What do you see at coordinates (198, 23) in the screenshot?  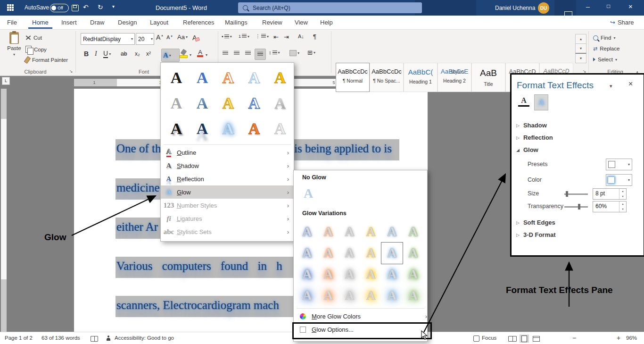 I see `tab-references: References` at bounding box center [198, 23].